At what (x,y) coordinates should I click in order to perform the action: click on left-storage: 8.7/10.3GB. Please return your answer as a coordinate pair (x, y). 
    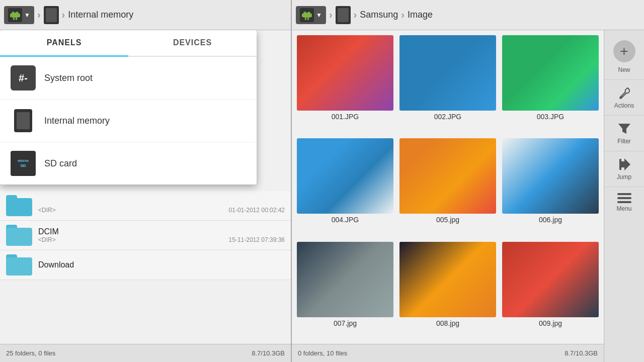
    Looking at the image, I should click on (268, 353).